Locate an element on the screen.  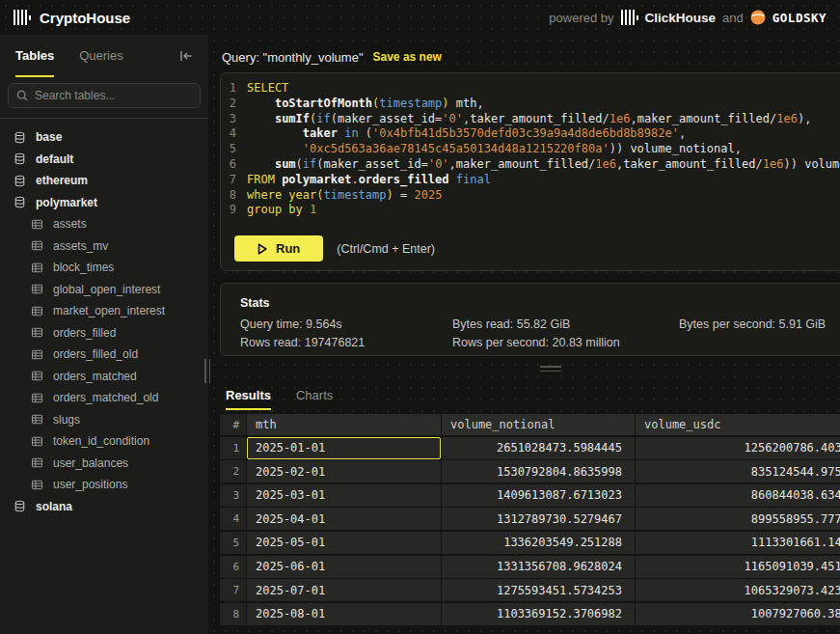
column-header-index: # is located at coordinates (233, 425).